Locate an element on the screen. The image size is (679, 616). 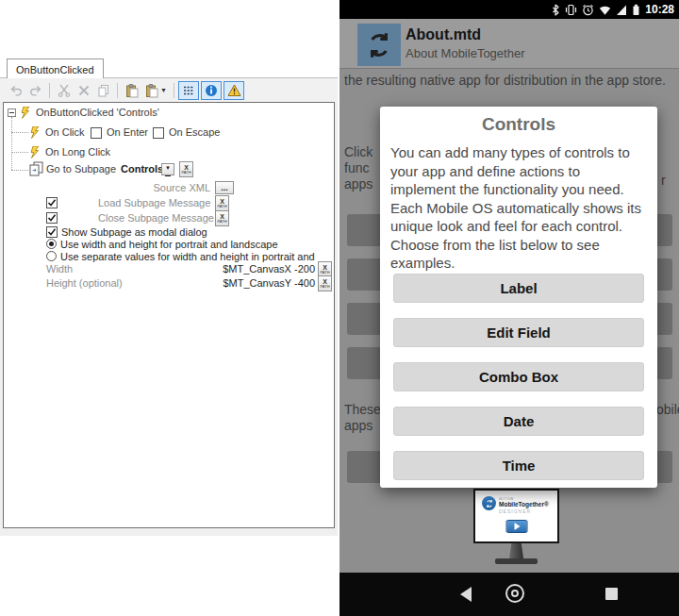
event-root-label: OnButtonClicked 'Controls' is located at coordinates (98, 113).